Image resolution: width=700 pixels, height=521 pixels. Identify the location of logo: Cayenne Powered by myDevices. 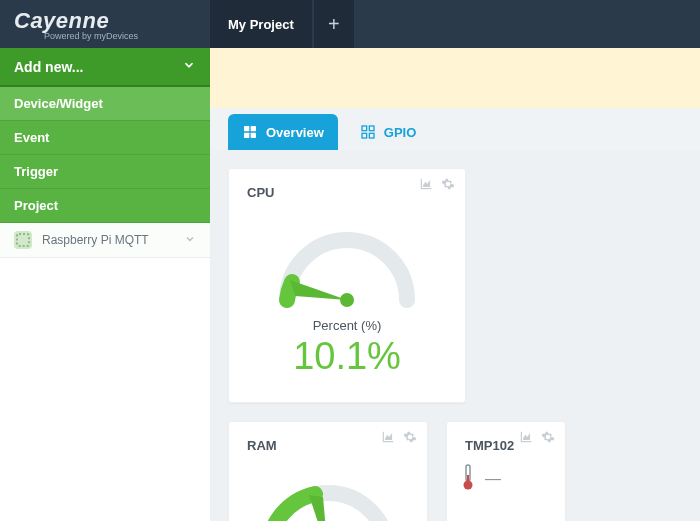
(105, 24).